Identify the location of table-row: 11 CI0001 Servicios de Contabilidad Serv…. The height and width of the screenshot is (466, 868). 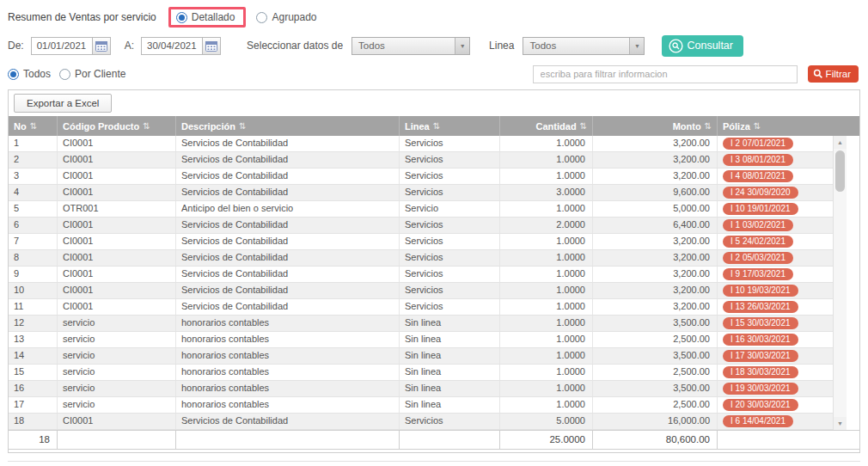
(421, 308).